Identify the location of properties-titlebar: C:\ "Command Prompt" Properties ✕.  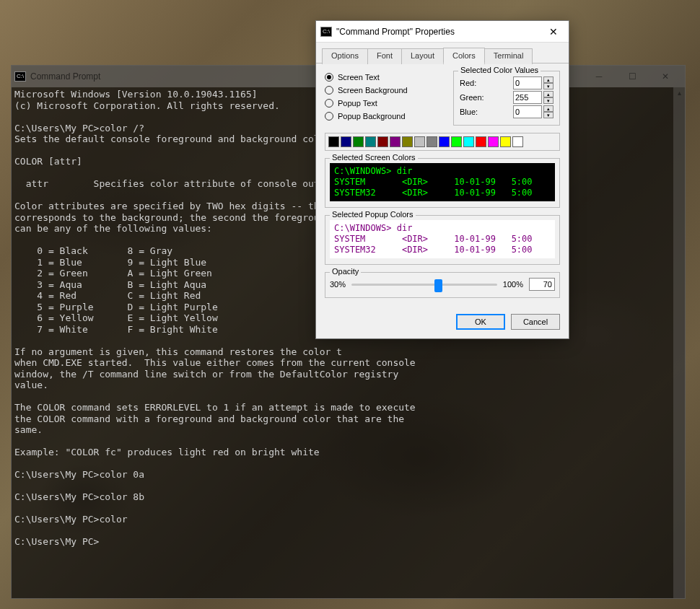
(442, 32).